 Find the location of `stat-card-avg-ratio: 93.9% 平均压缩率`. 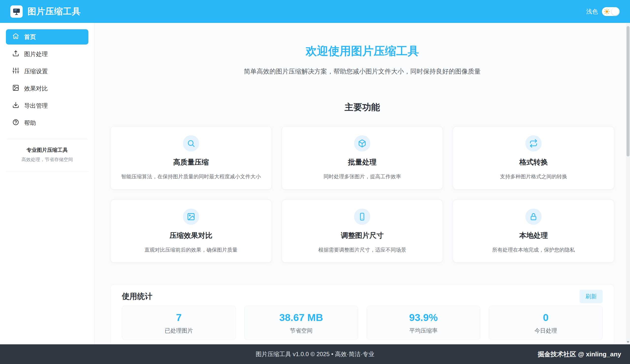

stat-card-avg-ratio: 93.9% 平均压缩率 is located at coordinates (424, 323).